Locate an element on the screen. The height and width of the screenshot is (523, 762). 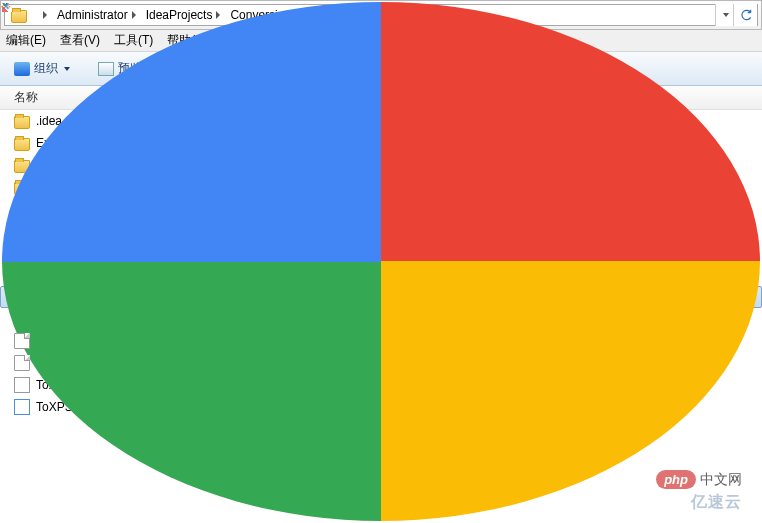
organize-button: 组织 is located at coordinates (42, 68).